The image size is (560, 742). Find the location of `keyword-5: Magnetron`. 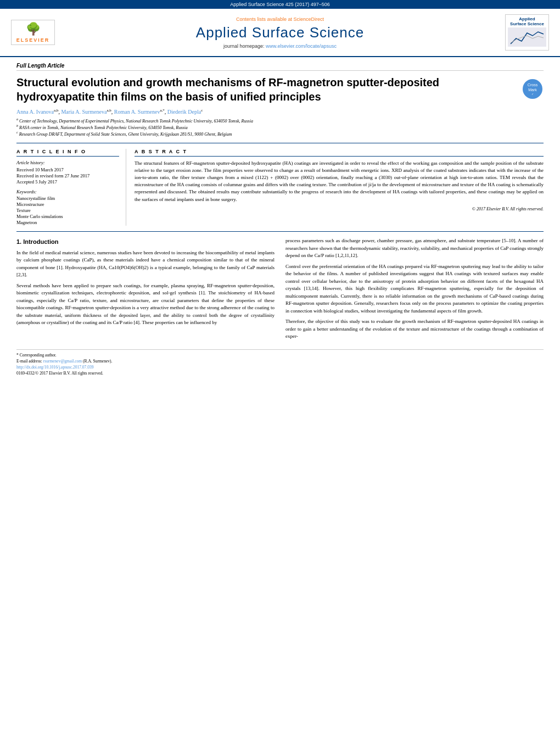

keyword-5: Magnetron is located at coordinates (68, 222).